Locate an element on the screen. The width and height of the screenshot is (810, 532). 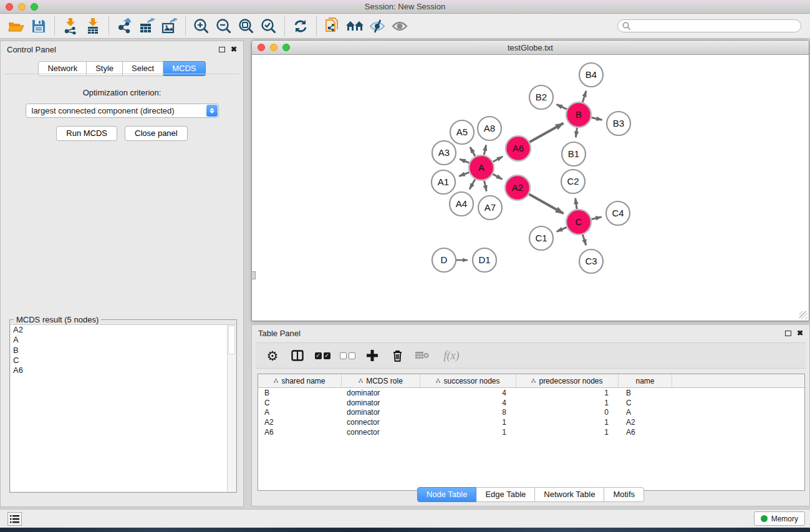
column-header-successor-nodes: successor nodes is located at coordinates (468, 380).